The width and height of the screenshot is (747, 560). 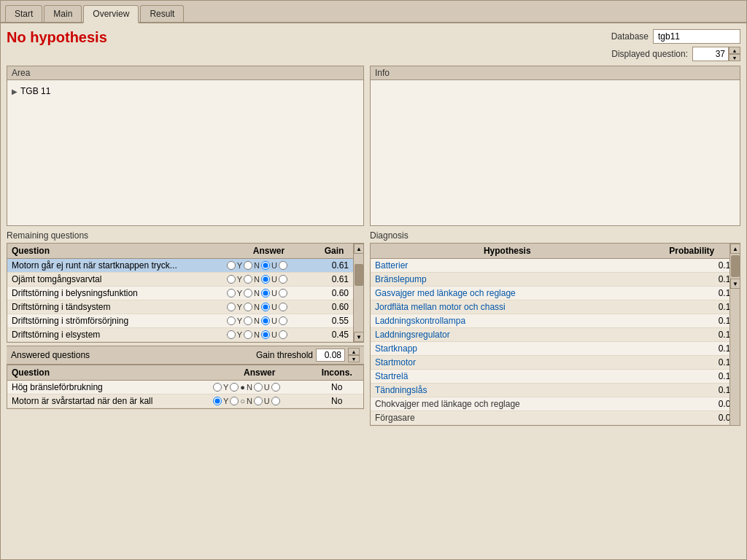 I want to click on question-row: Motorn går ej runt när startknappen tryc…, so click(x=180, y=265).